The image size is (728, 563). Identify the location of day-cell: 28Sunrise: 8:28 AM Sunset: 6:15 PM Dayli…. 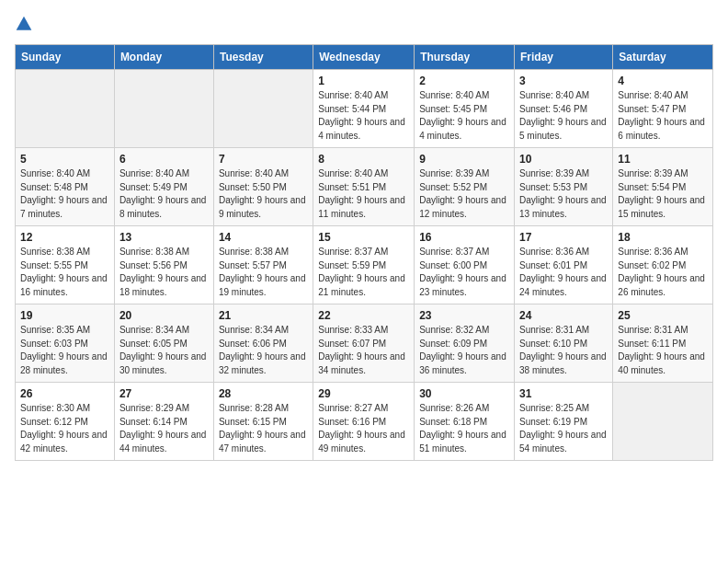
(263, 421).